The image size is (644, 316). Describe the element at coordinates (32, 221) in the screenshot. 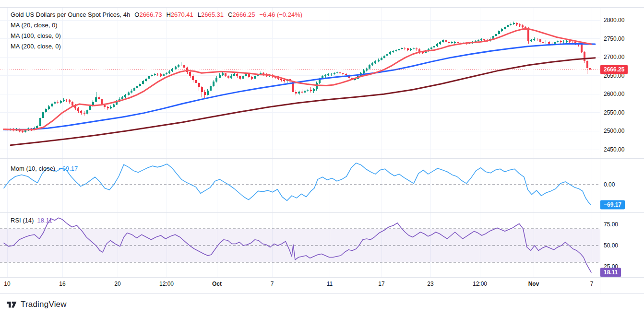

I see `rsi-legend: RSI (14)18.11` at that location.